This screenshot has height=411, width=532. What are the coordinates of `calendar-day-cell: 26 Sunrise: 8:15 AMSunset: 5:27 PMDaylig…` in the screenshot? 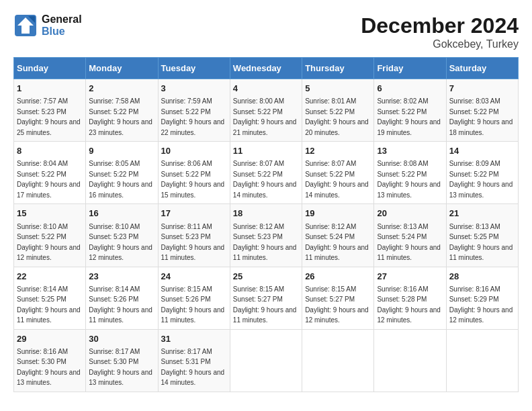 It's located at (339, 298).